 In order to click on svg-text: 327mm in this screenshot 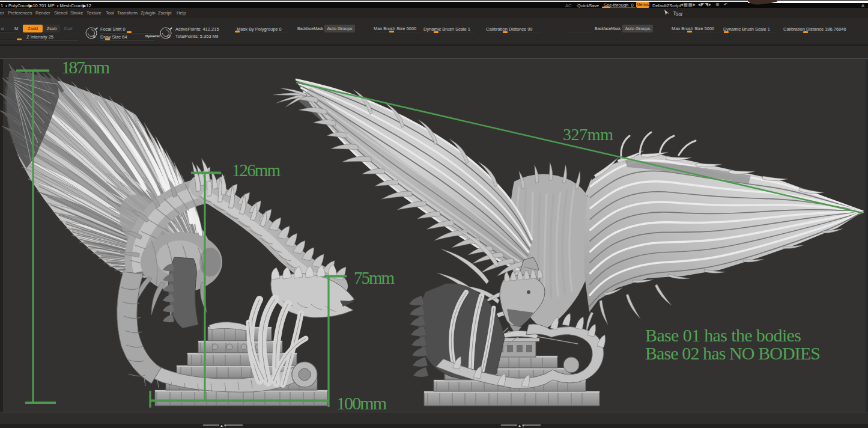, I will do `click(588, 135)`.